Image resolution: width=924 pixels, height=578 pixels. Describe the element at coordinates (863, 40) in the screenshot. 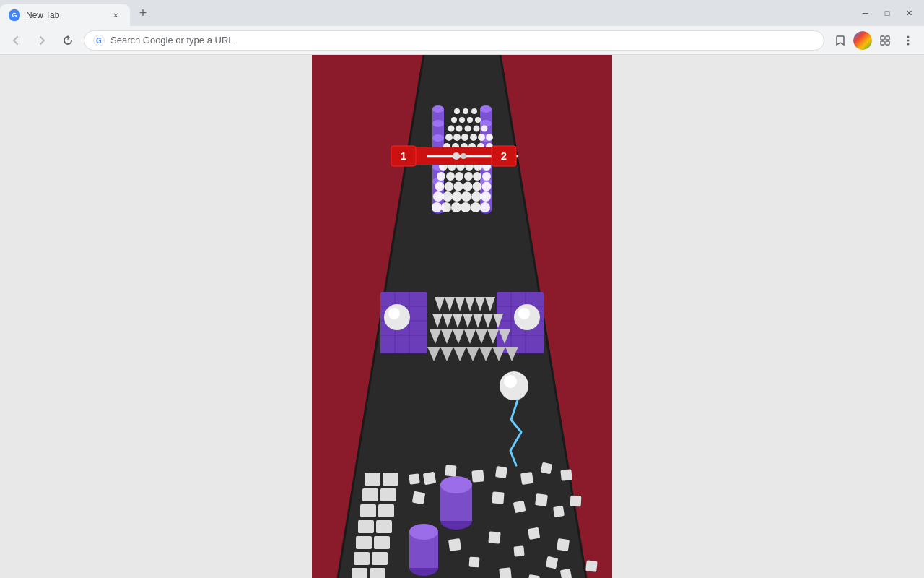

I see `profile-avatar` at that location.